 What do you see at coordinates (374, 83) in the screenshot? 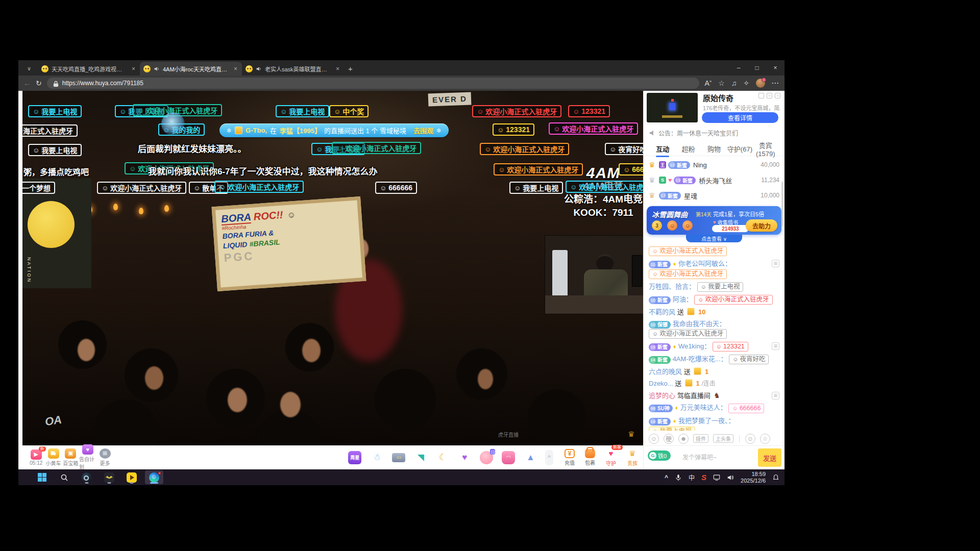
I see `address-bar: https://www.huya.com/791185` at bounding box center [374, 83].